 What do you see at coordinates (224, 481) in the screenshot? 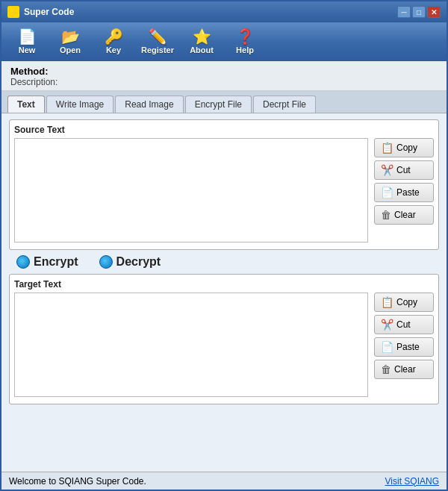
I see `statusbar: Welcome to SQIANG Super Code. Visit SQIA…` at bounding box center [224, 481].